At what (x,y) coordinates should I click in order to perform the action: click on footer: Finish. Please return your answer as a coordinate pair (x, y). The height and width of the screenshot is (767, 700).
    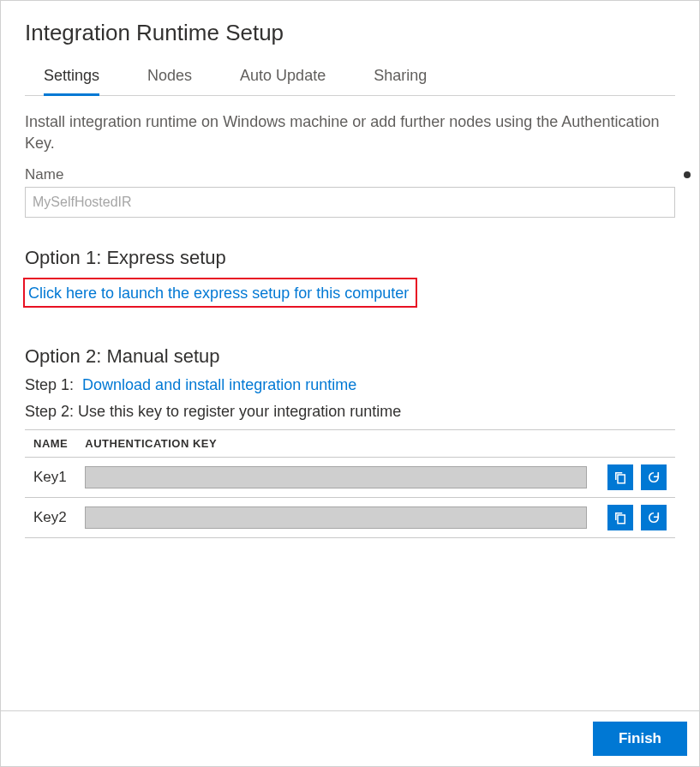
    Looking at the image, I should click on (350, 739).